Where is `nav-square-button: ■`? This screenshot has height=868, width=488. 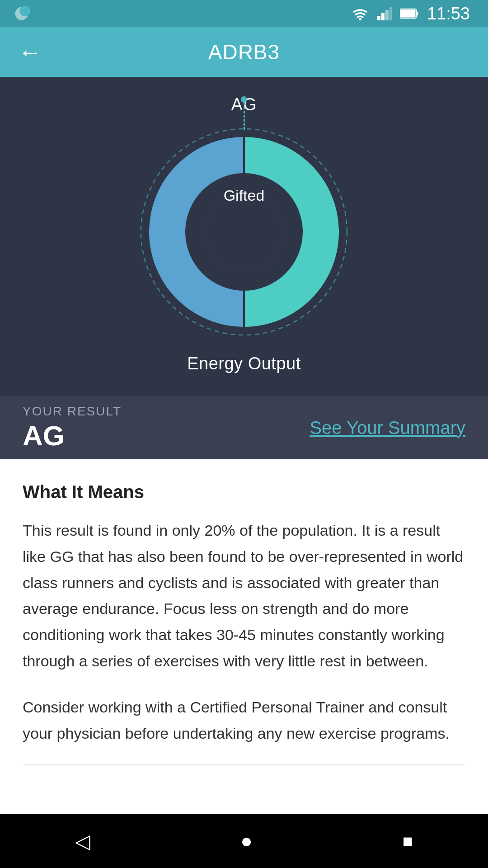 nav-square-button: ■ is located at coordinates (408, 841).